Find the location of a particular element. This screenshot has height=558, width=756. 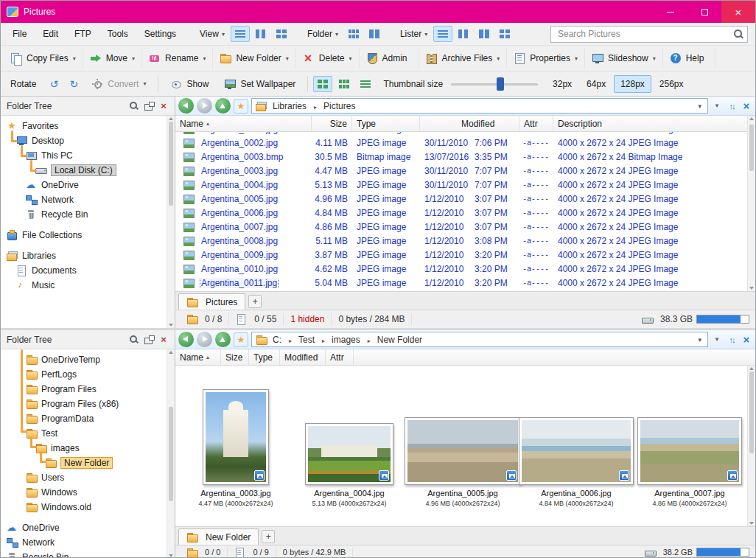

file-row: Argentina_0004.jpg 5.13 MB JPEG image 30… is located at coordinates (461, 184).